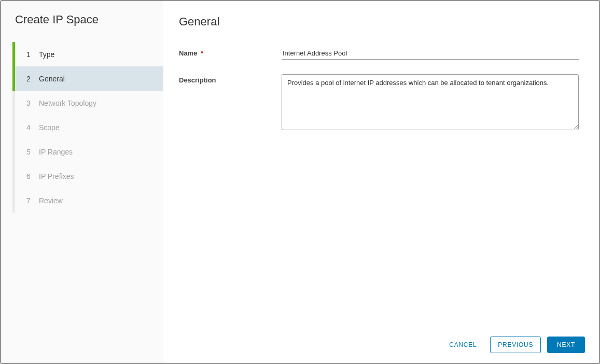  What do you see at coordinates (88, 103) in the screenshot?
I see `step-network-topology: 3 Network Topology` at bounding box center [88, 103].